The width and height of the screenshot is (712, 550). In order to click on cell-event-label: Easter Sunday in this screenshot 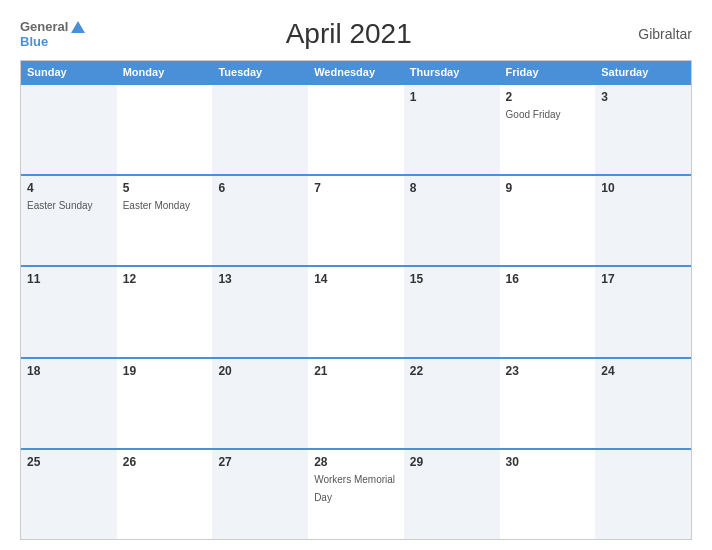, I will do `click(60, 206)`.